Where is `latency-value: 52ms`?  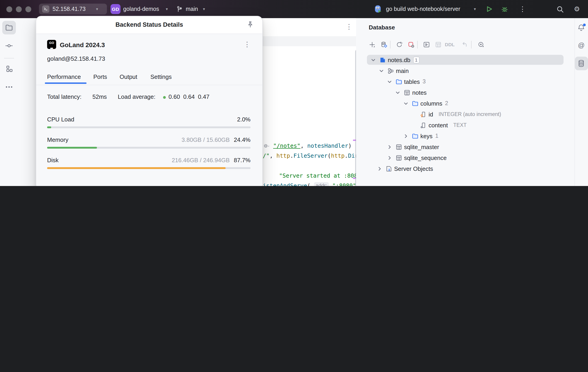 latency-value: 52ms is located at coordinates (100, 97).